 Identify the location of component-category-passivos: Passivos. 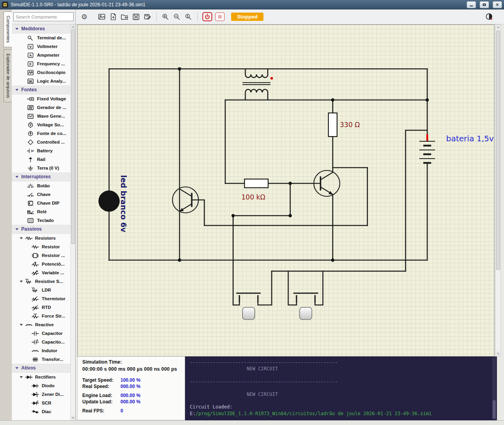
(41, 229).